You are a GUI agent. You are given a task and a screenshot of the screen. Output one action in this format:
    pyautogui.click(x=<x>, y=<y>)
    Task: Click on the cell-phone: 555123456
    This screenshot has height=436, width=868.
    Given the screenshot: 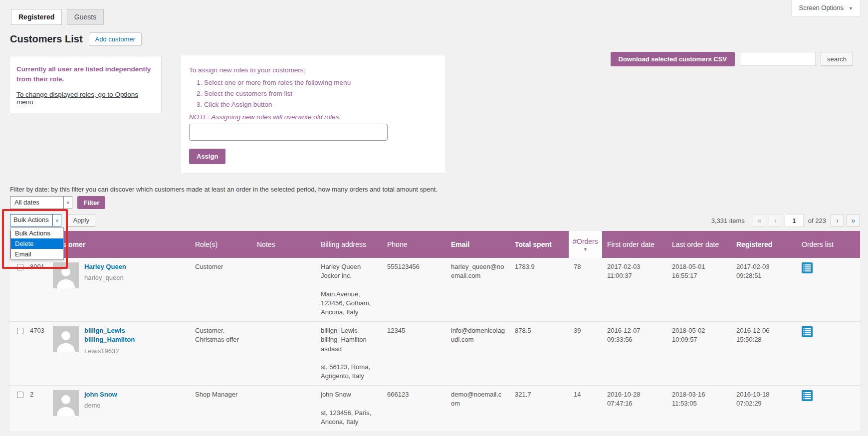 What is the action you would take?
    pyautogui.click(x=414, y=290)
    